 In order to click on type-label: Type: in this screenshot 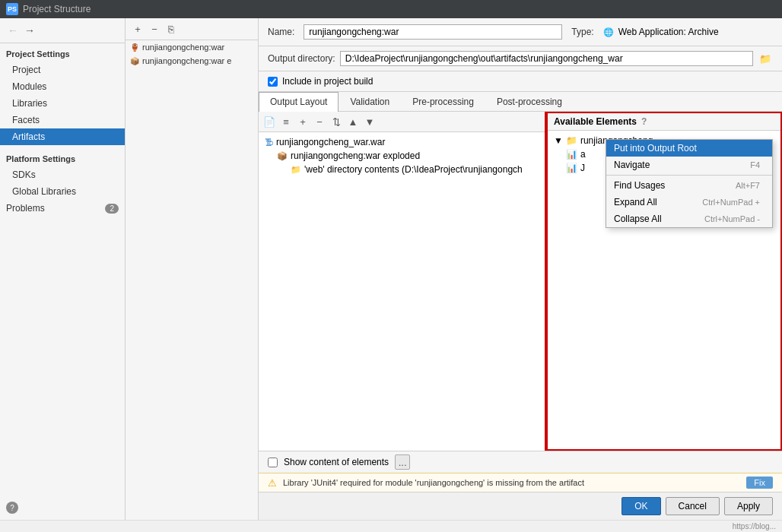, I will do `click(583, 32)`.